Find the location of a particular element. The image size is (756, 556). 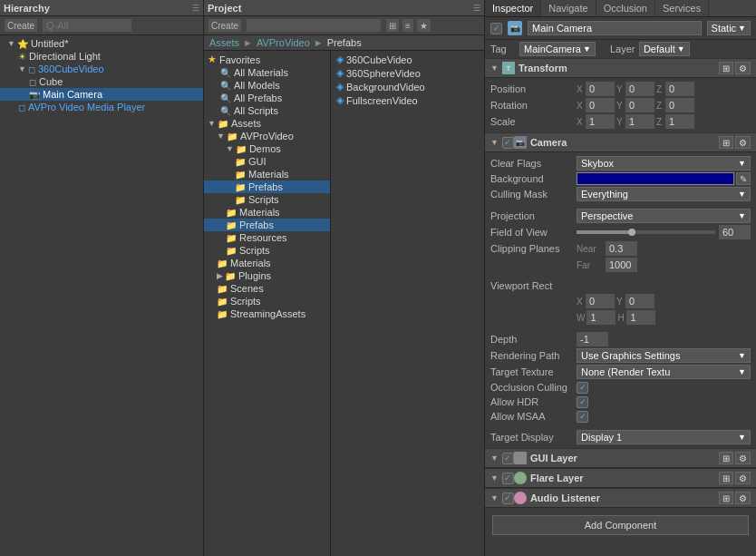

tab-occlusion: Occlusion is located at coordinates (625, 8).